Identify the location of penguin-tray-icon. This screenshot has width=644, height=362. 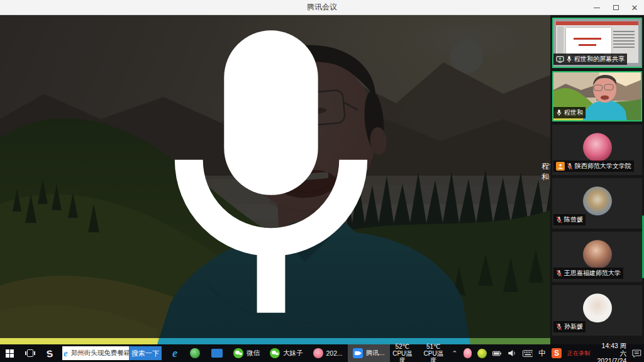
(468, 353).